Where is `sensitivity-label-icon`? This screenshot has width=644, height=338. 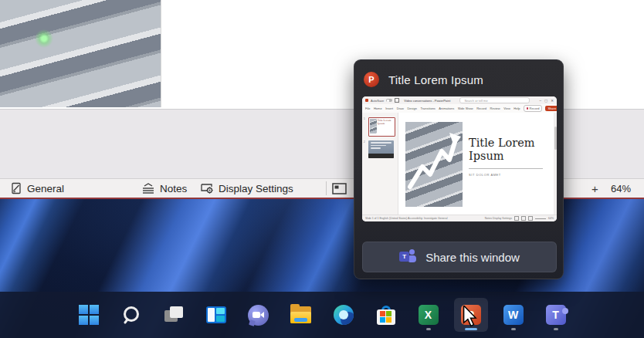
sensitivity-label-icon is located at coordinates (16, 188).